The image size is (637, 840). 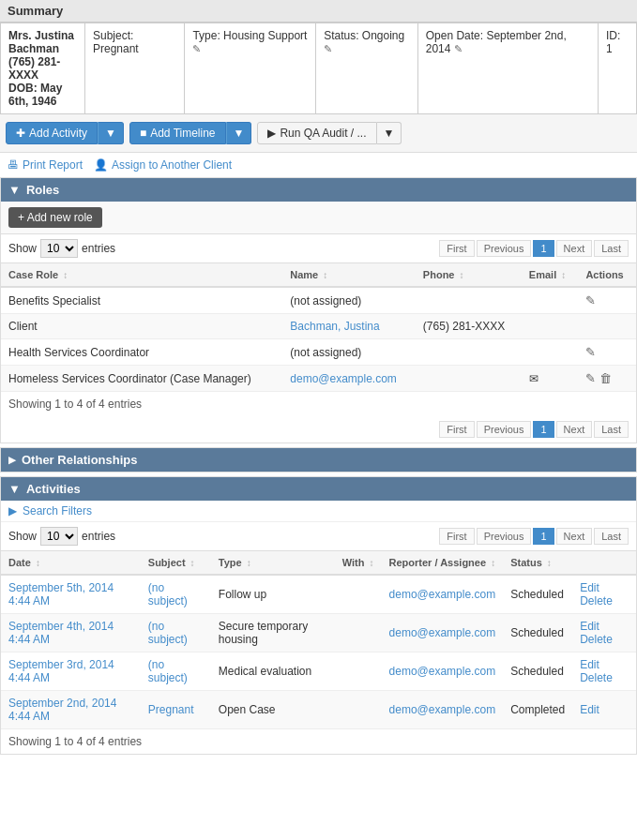 I want to click on activities-show-label: Show, so click(x=23, y=536).